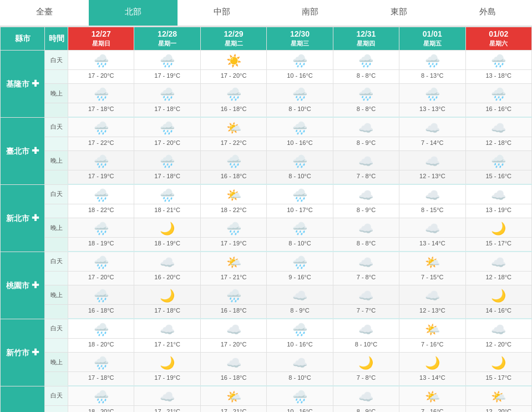 The height and width of the screenshot is (412, 532). What do you see at coordinates (168, 39) in the screenshot?
I see `date-header-1: 12/28星期一` at bounding box center [168, 39].